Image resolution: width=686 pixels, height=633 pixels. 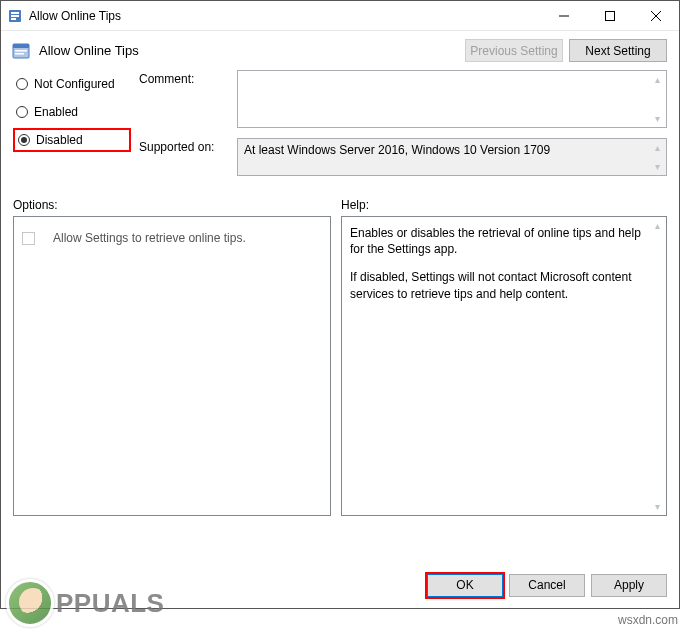 What do you see at coordinates (403, 128) in the screenshot?
I see `fields: Comment: ▴ ▾ Supported on: At least Wind…` at bounding box center [403, 128].